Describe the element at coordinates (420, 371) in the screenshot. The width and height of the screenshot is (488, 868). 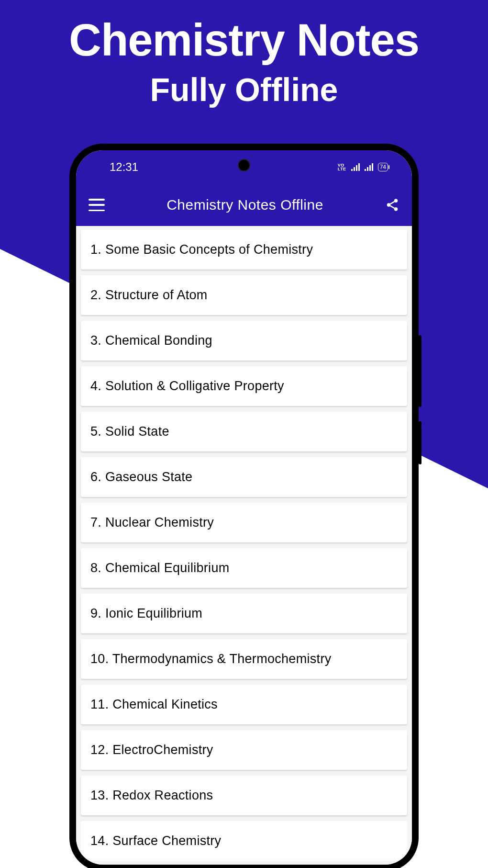
I see `phone-volume-button` at that location.